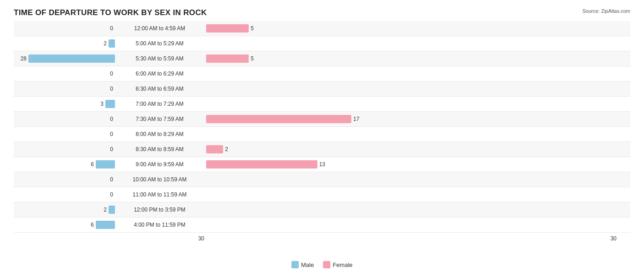 The width and height of the screenshot is (644, 272). I want to click on axis-right-label: 30, so click(614, 239).